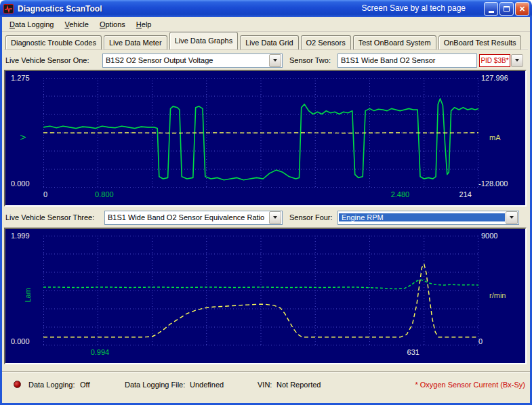 The image size is (532, 405). Describe the element at coordinates (266, 60) in the screenshot. I see `sensor-row-one: Live Vehicle Sensor One: B1S2 O2 Sensor …` at that location.